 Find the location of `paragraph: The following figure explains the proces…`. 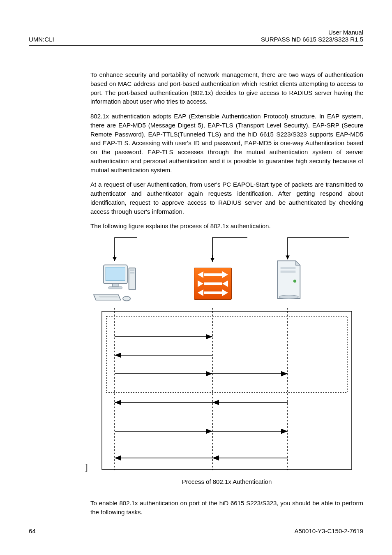

paragraph: The following figure explains the proces… is located at coordinates (227, 226).